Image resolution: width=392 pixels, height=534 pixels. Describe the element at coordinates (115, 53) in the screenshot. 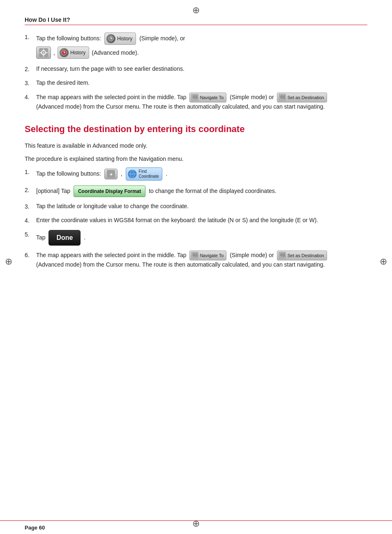

I see `step-1-text-after-advanced: (Advanced mode).` at that location.